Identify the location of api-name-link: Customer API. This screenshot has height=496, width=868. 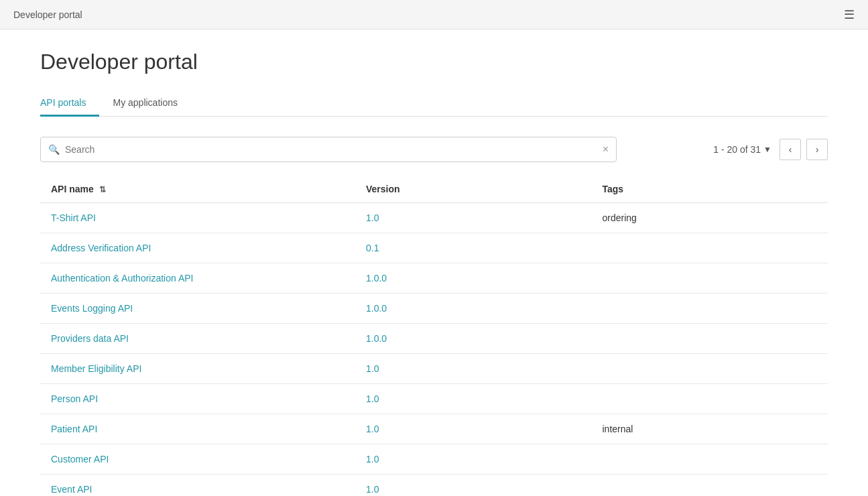
(80, 459).